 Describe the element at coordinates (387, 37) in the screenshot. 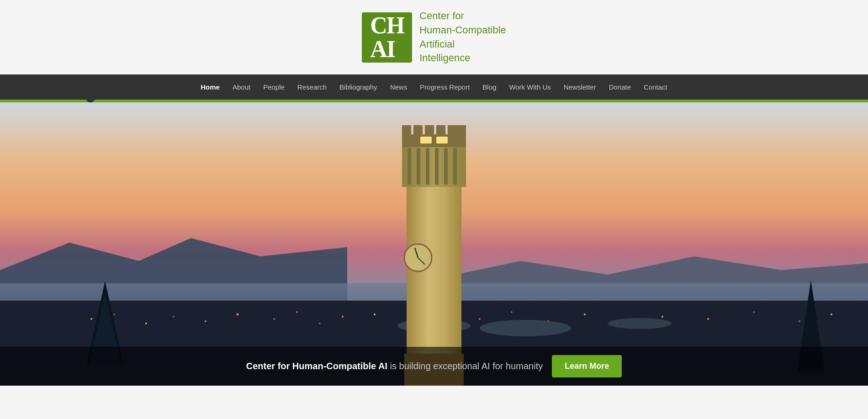

I see `logo-box: CH AI` at that location.